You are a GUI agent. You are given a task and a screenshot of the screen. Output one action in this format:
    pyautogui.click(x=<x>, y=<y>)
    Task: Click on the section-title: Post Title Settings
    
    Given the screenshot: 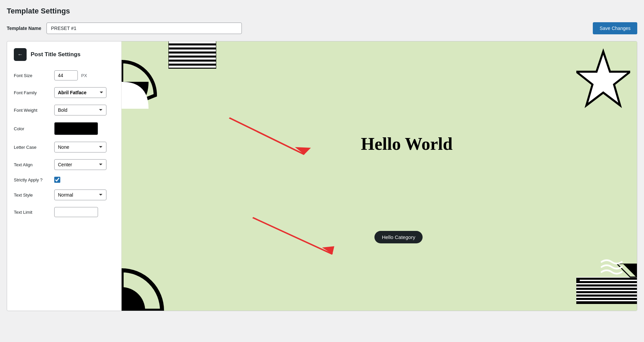 What is the action you would take?
    pyautogui.click(x=56, y=55)
    